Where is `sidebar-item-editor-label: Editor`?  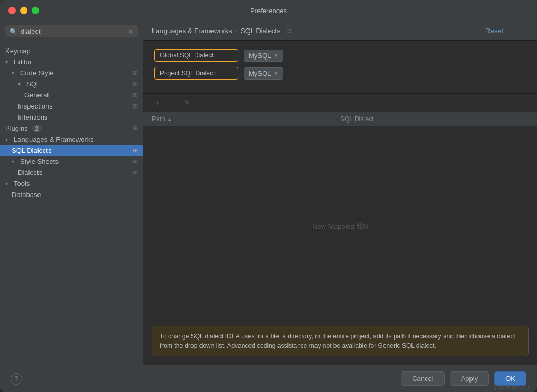
sidebar-item-editor-label: Editor is located at coordinates (23, 62).